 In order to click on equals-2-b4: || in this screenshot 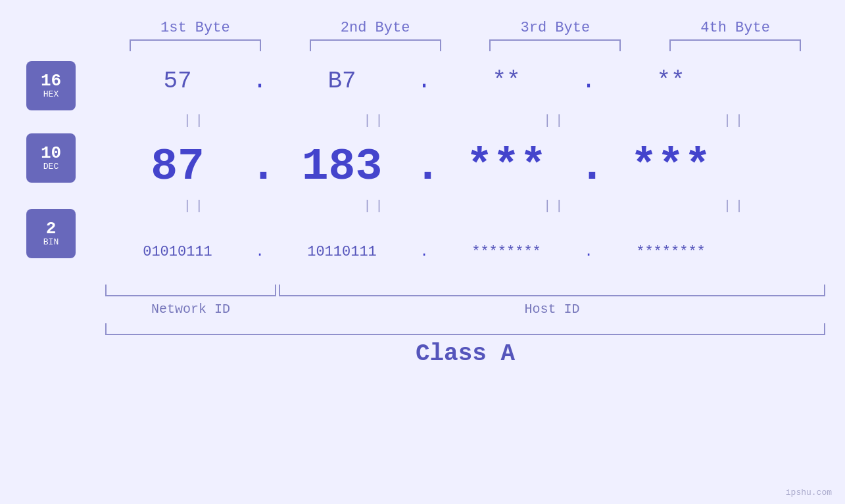, I will do `click(735, 206)`.